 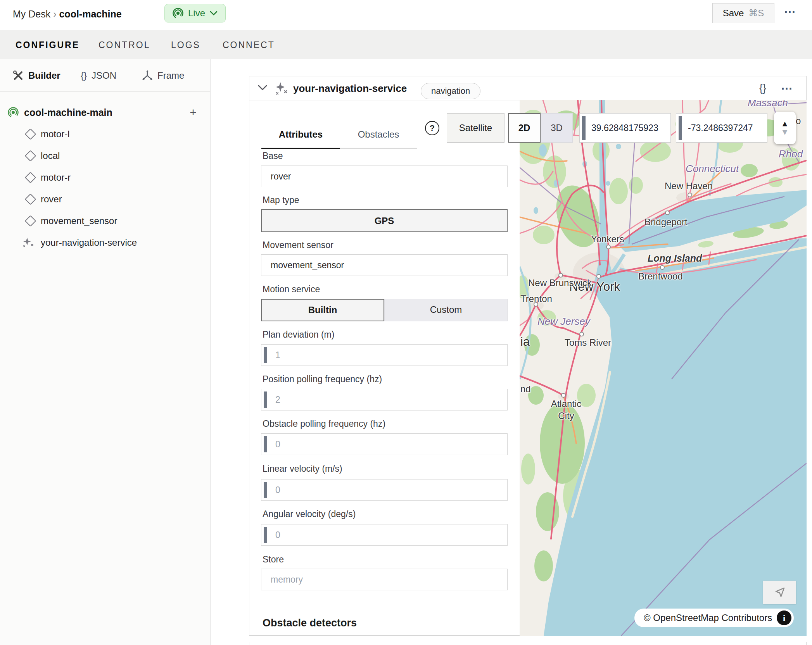 I want to click on satellite-toggle-button: Satellite, so click(x=475, y=128).